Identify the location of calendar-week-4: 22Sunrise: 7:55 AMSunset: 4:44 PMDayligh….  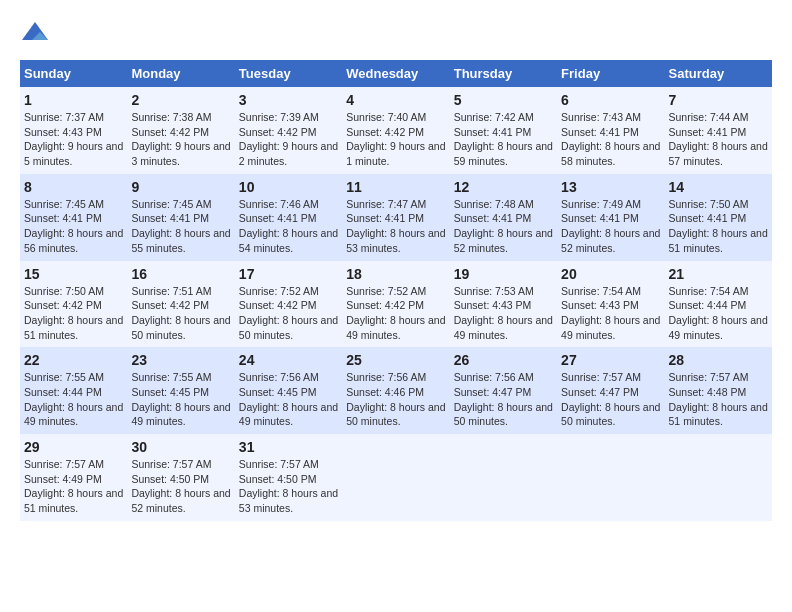
(396, 390).